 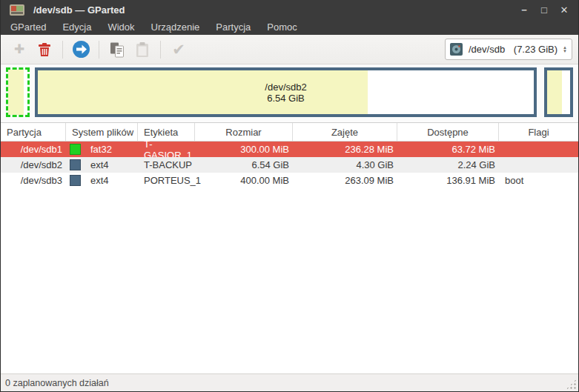 What do you see at coordinates (565, 50) in the screenshot?
I see `device-spinner-arrows: ▲▼` at bounding box center [565, 50].